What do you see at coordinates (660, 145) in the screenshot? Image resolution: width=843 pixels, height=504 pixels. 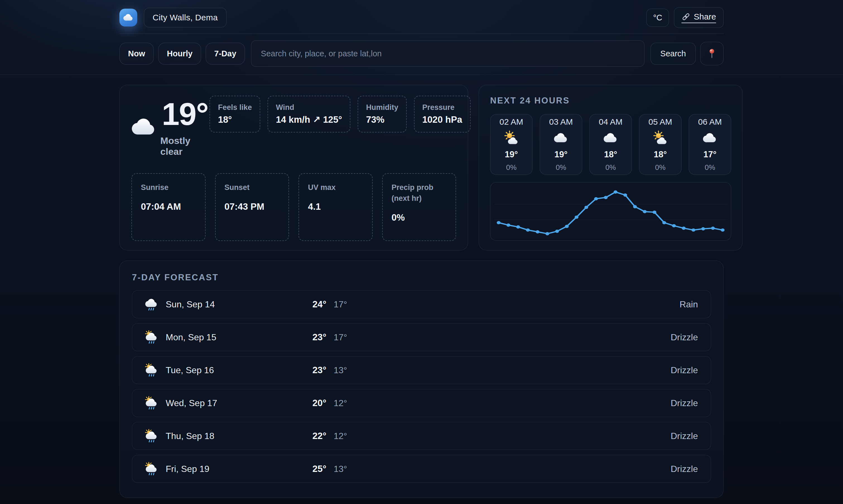 I see `hour-05am: 05 AM 18° 0%` at bounding box center [660, 145].